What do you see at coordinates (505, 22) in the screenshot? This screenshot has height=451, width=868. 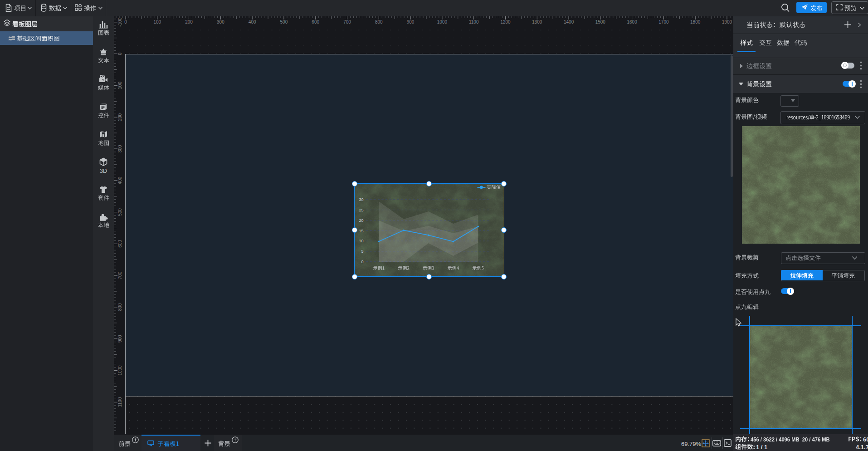 I see `svg-text: 1200` at bounding box center [505, 22].